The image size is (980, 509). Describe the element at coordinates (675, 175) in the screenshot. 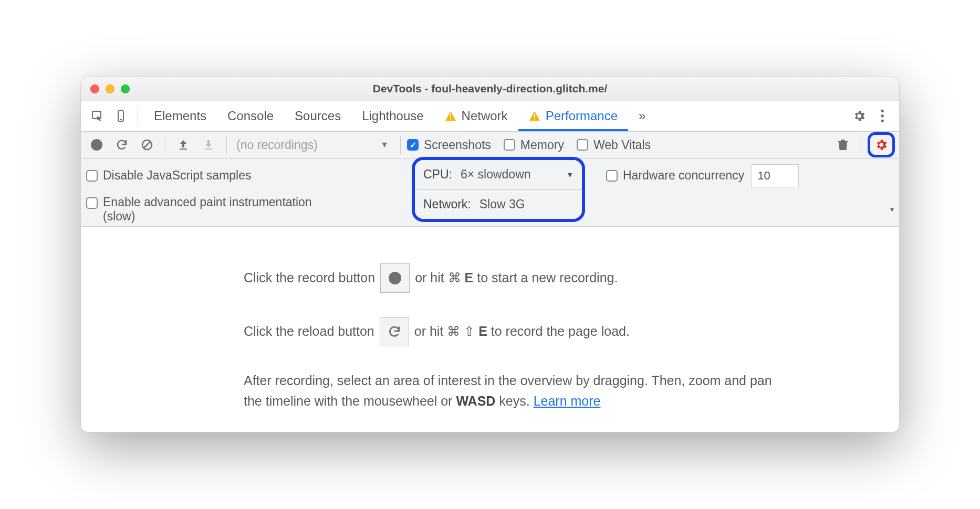

I see `hardware-concurrency-checkbox: Hardware concurrency` at that location.